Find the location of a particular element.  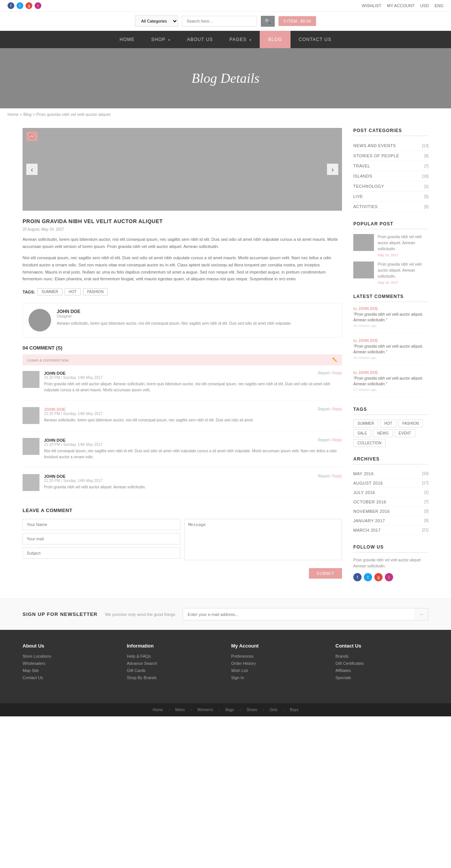

search-button: 🔍 is located at coordinates (268, 21).